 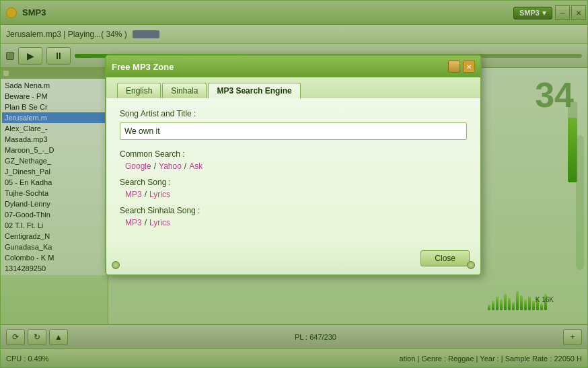 What do you see at coordinates (184, 90) in the screenshot?
I see `dialog-tab: Sinhala` at bounding box center [184, 90].